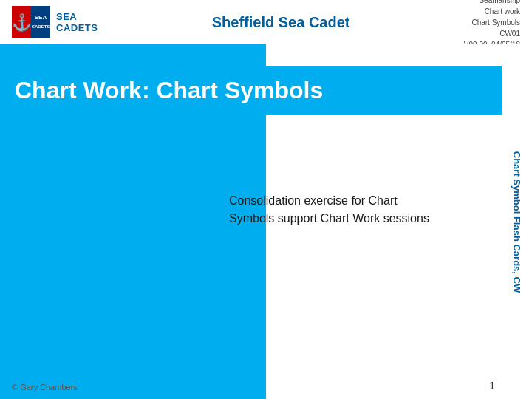 This screenshot has width=532, height=399. I want to click on svg-text: CADETS, so click(41, 27).